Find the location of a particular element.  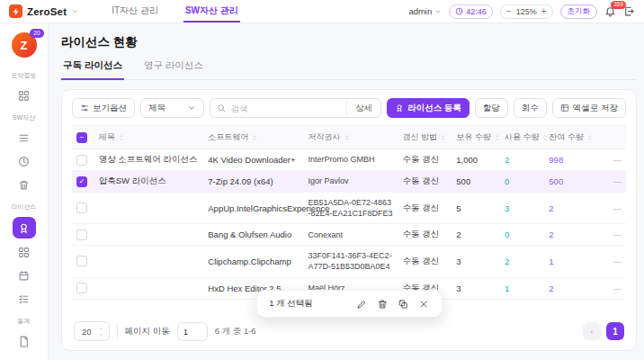

sidebar-item-dashboard is located at coordinates (24, 95).